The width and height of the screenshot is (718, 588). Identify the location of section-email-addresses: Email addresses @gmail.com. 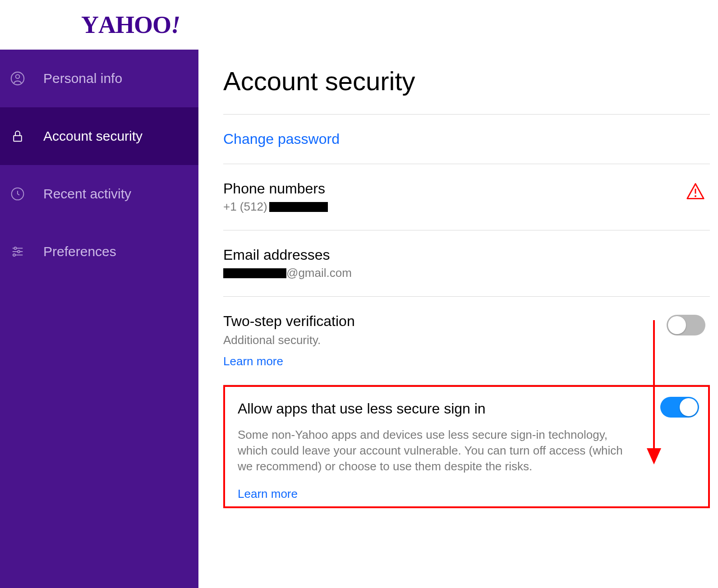
(466, 263).